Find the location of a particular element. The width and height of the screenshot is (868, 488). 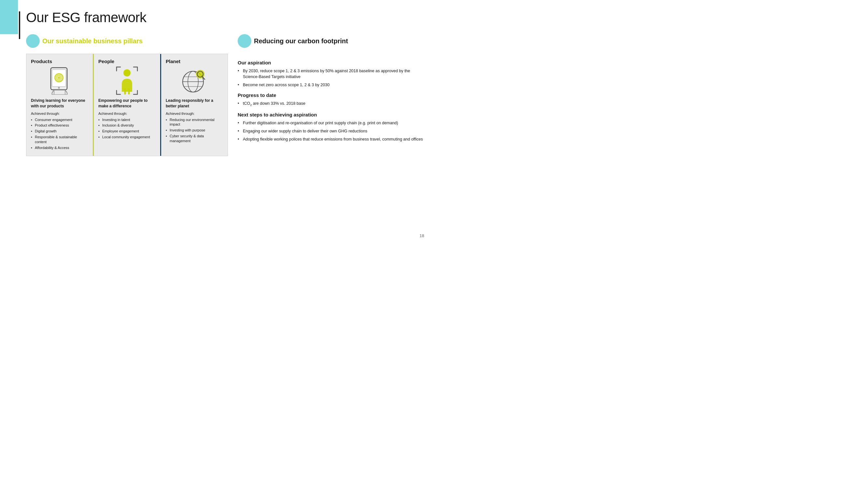

pillar-products-subtitle: Driving learning for everyone with our p… is located at coordinates (60, 104).